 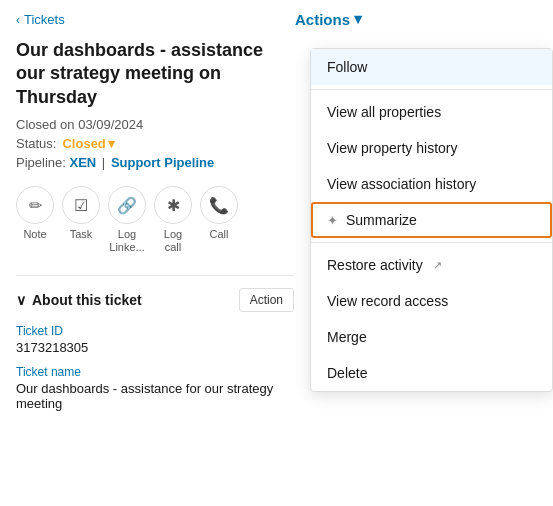 I want to click on menu-item-follow: Follow, so click(x=432, y=67).